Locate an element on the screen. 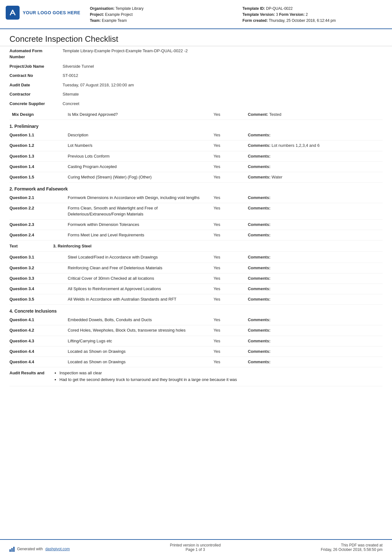  question-text: Located as Shown on Drawings is located at coordinates (138, 362).